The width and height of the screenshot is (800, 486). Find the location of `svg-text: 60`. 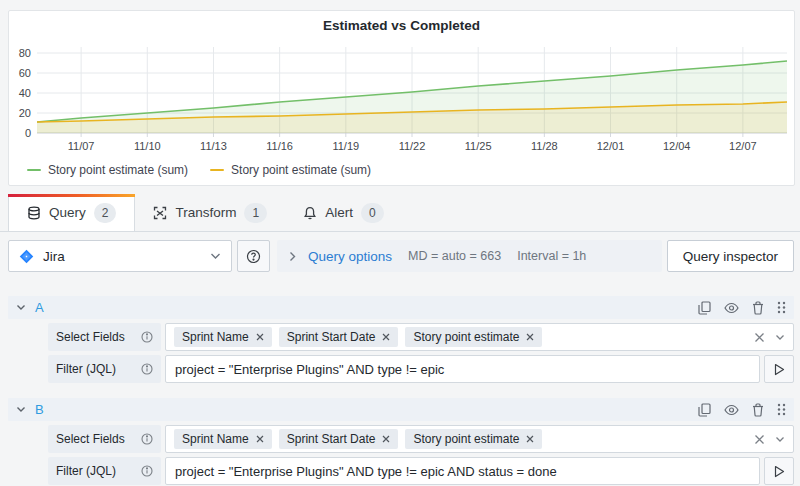

svg-text: 60 is located at coordinates (25, 73).